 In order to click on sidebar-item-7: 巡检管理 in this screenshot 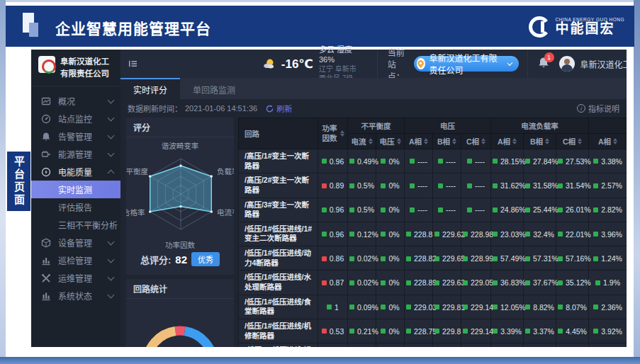, I will do `click(76, 261)`.